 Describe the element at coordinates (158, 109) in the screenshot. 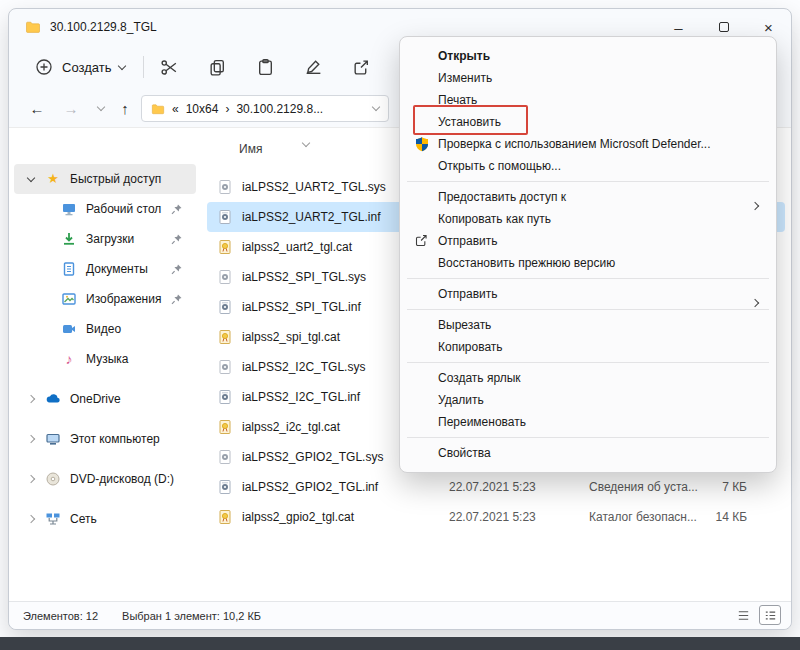

I see `folder-icon` at that location.